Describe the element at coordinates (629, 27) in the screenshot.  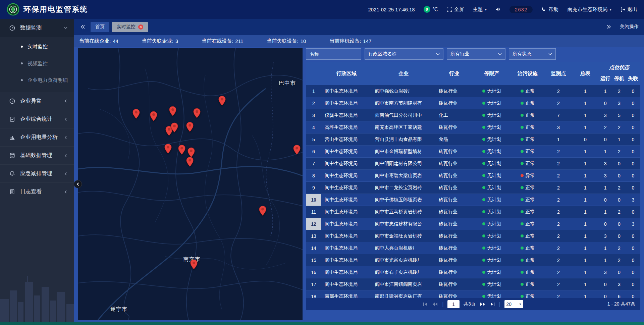
I see `close-operations-button: 关闭操作` at that location.